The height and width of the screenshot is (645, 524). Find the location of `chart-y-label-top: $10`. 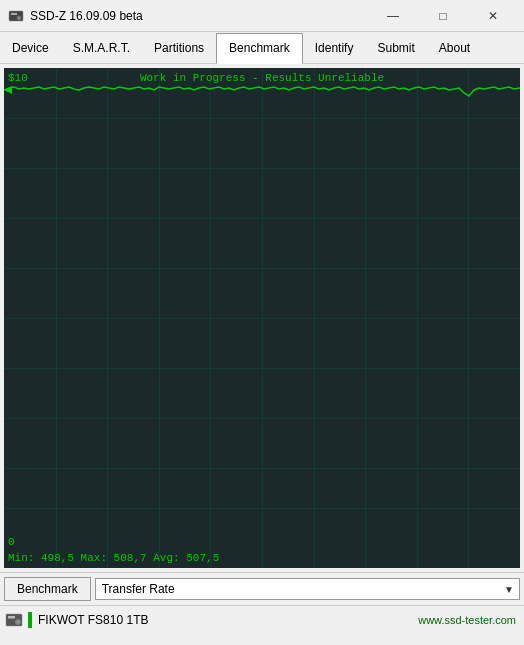

chart-y-label-top: $10 is located at coordinates (18, 78).